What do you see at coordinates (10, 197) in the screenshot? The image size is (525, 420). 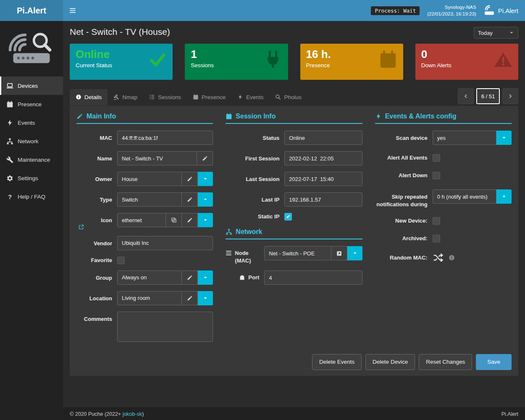 I see `question-icon` at bounding box center [10, 197].